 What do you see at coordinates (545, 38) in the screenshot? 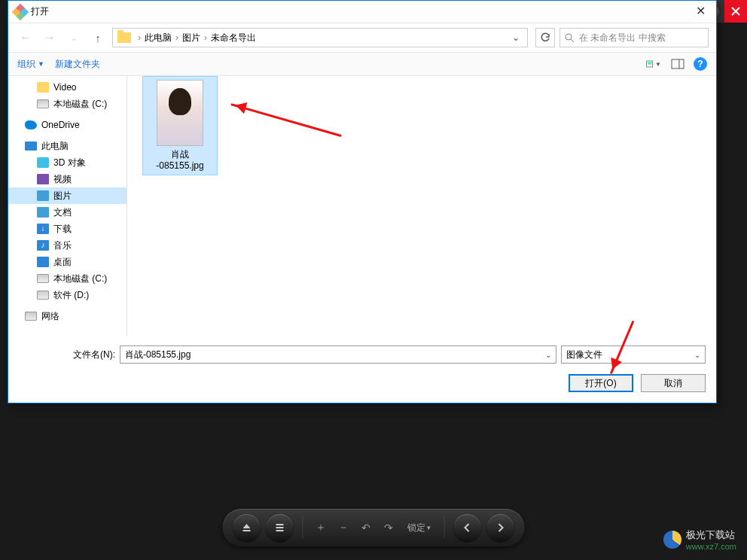
I see `refresh-button` at bounding box center [545, 38].